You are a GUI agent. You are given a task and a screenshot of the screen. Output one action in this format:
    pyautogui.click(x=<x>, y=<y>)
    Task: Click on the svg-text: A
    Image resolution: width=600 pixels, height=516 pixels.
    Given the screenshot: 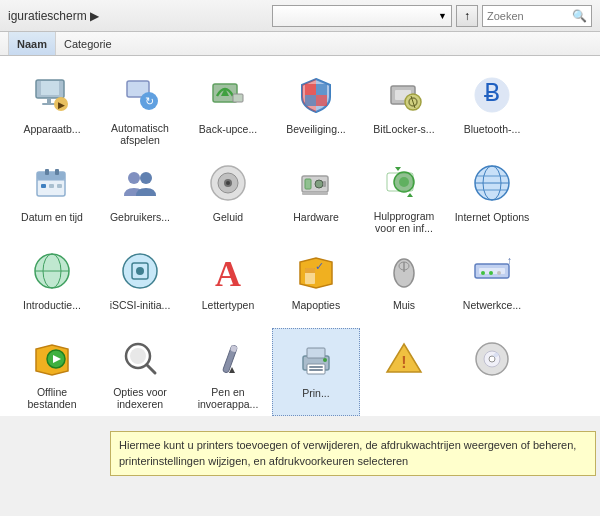 What is the action you would take?
    pyautogui.click(x=228, y=273)
    